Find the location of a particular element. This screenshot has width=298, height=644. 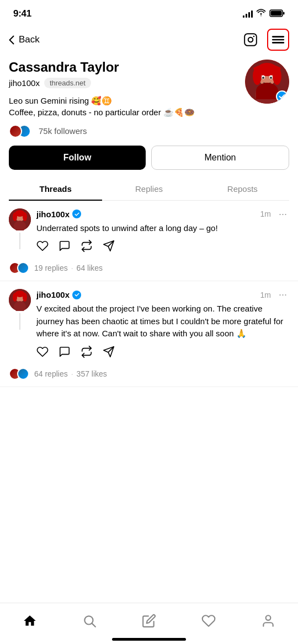

nav-profile-button is located at coordinates (268, 621).